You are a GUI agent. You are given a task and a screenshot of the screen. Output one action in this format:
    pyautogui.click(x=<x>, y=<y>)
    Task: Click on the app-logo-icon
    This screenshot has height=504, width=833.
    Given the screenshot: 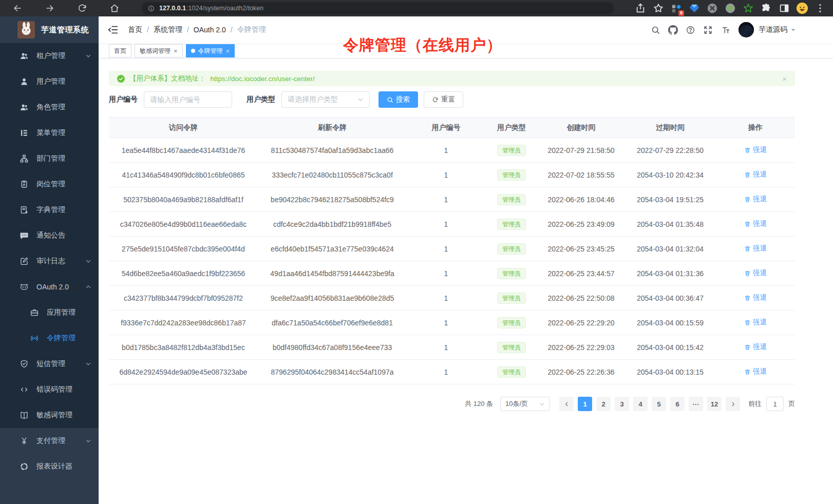 What is the action you would take?
    pyautogui.click(x=26, y=30)
    